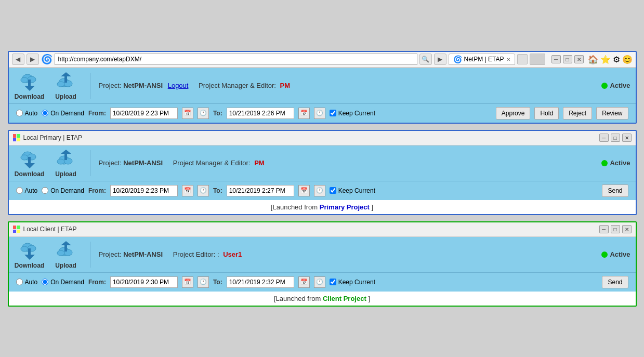 The height and width of the screenshot is (357, 644). What do you see at coordinates (604, 138) in the screenshot?
I see `primary-minimize-button: ─` at bounding box center [604, 138].